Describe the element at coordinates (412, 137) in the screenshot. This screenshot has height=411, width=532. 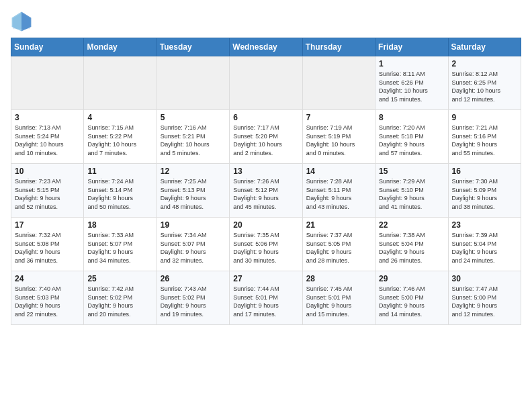
I see `calendar-cell: 8Sunrise: 7:20 AM Sunset: 5:18 PM Daylig…` at that location.